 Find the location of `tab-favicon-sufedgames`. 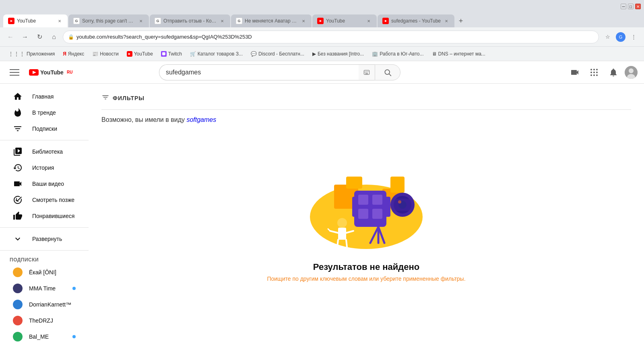

tab-favicon-sufedgames is located at coordinates (386, 21).